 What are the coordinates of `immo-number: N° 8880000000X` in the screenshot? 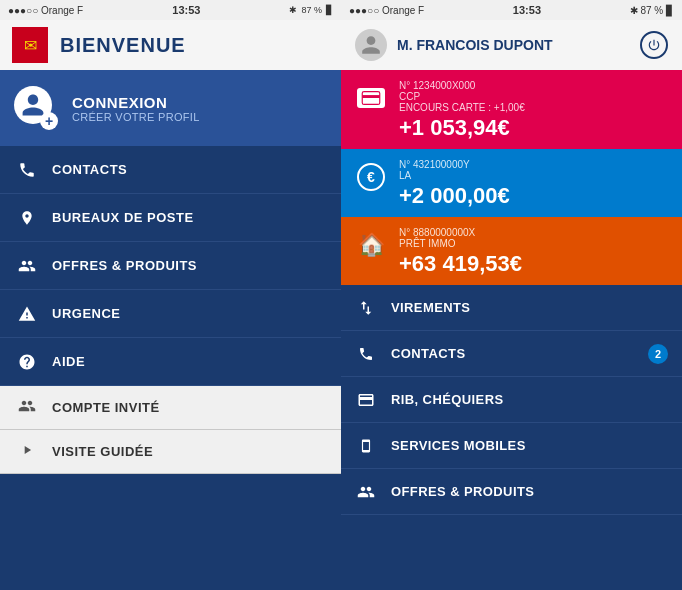 It's located at (534, 232).